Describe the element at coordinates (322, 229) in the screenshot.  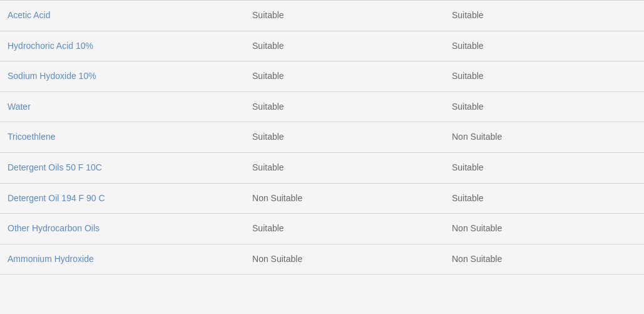
I see `table-row: Other Hydrocarbon OilsSuitableNon Suitab…` at that location.